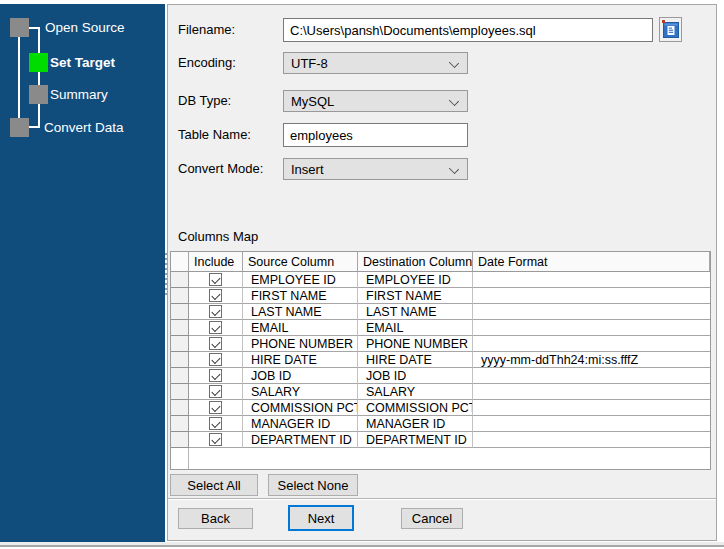 This screenshot has height=549, width=724. What do you see at coordinates (180, 458) in the screenshot?
I see `grid-row-header-filler` at bounding box center [180, 458].